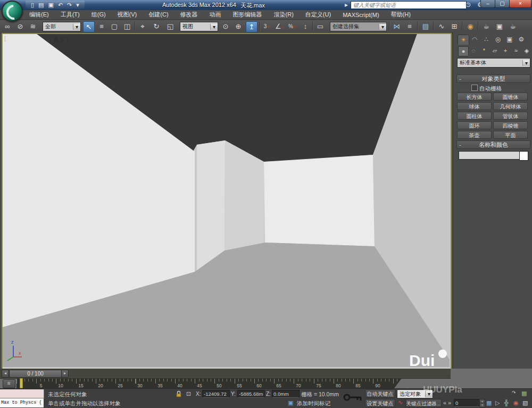 The image size is (532, 408). I want to click on auto-key-button: 自动关键点, so click(380, 394).